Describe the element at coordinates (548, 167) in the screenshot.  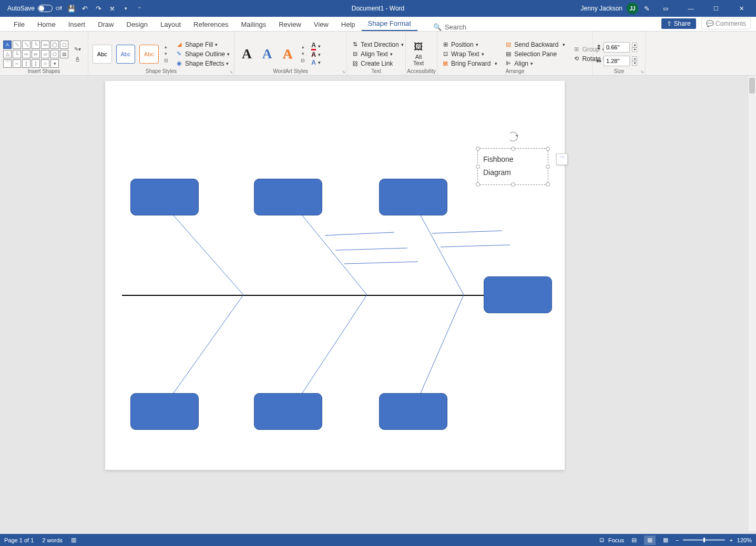
I see `selection-handle-e` at that location.